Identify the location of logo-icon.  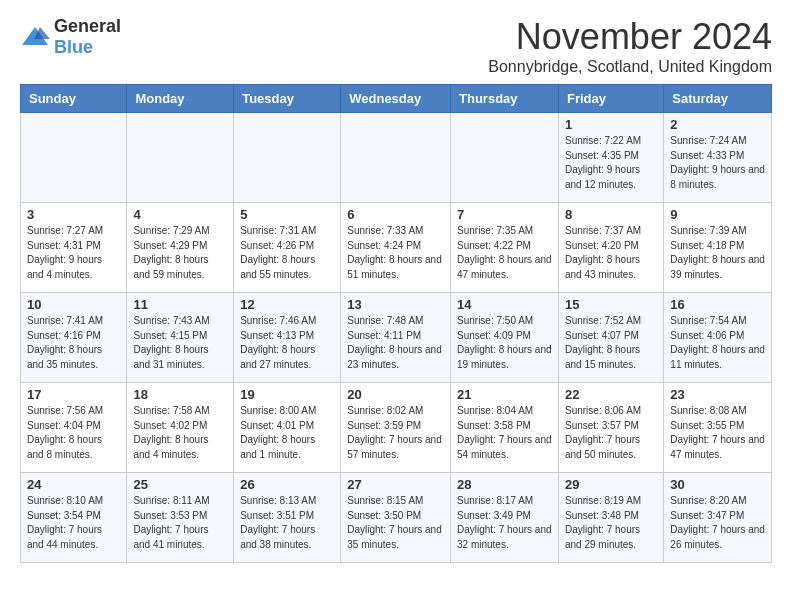
(35, 37).